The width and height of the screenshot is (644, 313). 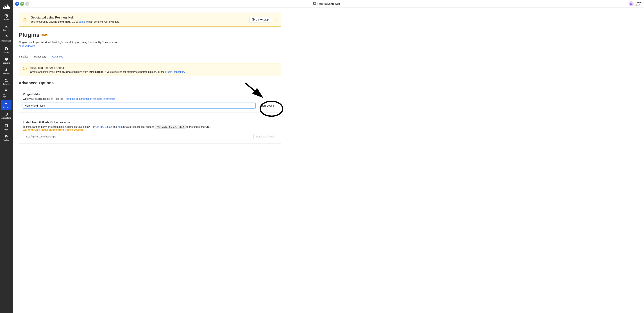 I want to click on plugin-editor-desc: Write your plugin directly in PostHog. R…, so click(x=150, y=99).